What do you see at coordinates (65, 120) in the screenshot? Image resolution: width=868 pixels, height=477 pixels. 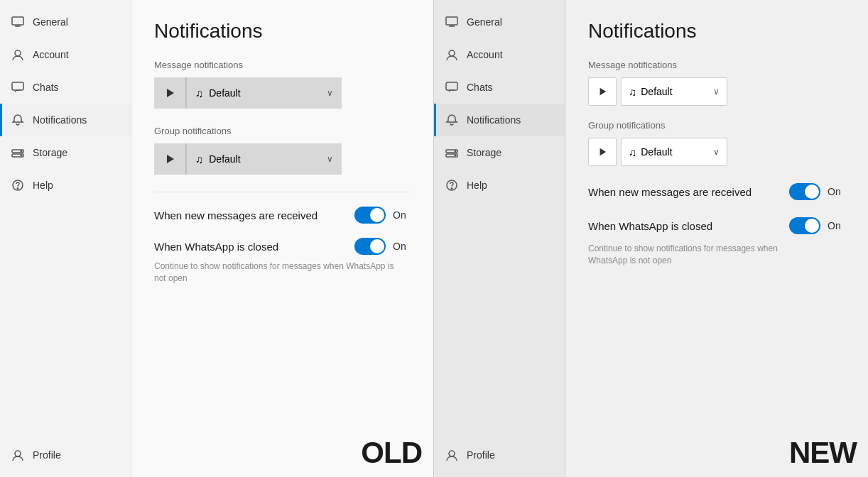 I see `sidebar-item-notifications-left: Notifications` at bounding box center [65, 120].